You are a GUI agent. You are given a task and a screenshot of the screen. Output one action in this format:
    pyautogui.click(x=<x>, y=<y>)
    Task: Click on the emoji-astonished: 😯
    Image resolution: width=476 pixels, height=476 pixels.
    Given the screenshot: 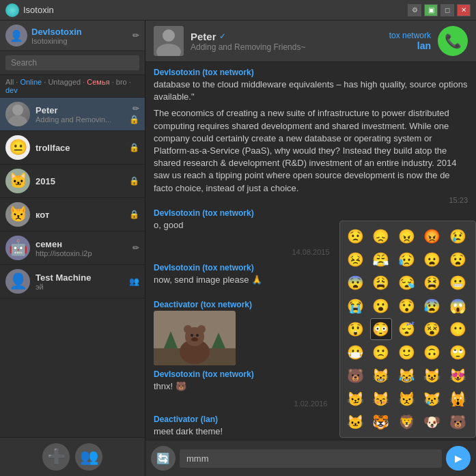 What is the action you would take?
    pyautogui.click(x=406, y=306)
    